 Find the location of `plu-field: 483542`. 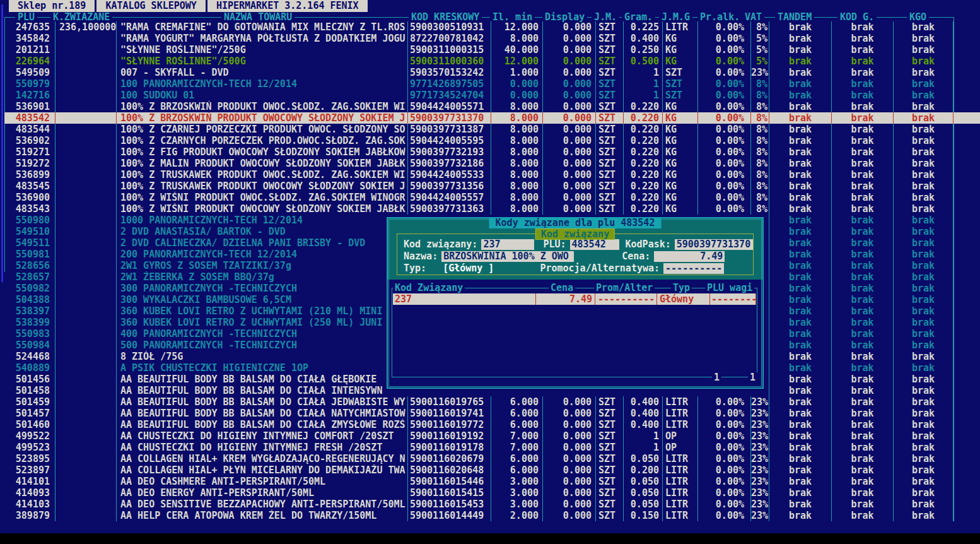

plu-field: 483542 is located at coordinates (595, 245).